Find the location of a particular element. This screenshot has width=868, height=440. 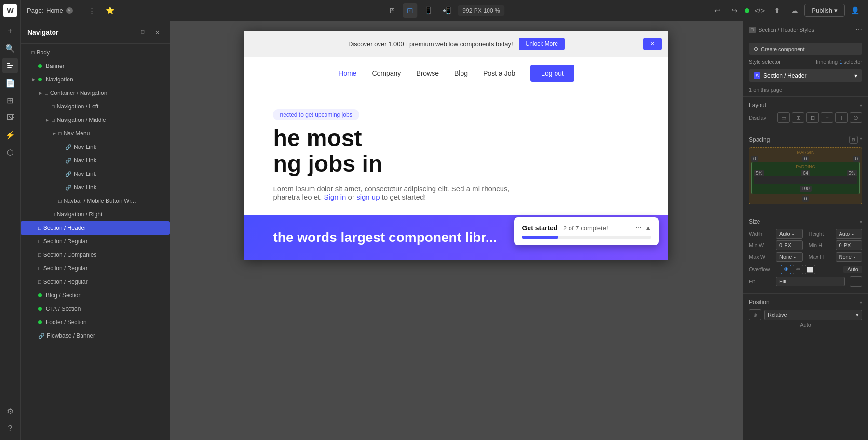

expand-arrow-navigation: ▶ is located at coordinates (34, 80).